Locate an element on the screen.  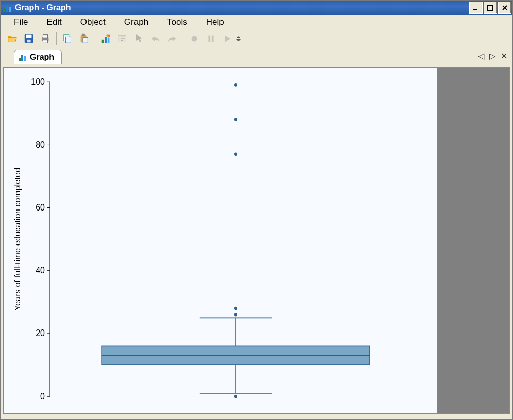
tab-strip: Graph ◁ ▷ ✕ is located at coordinates (256, 56).